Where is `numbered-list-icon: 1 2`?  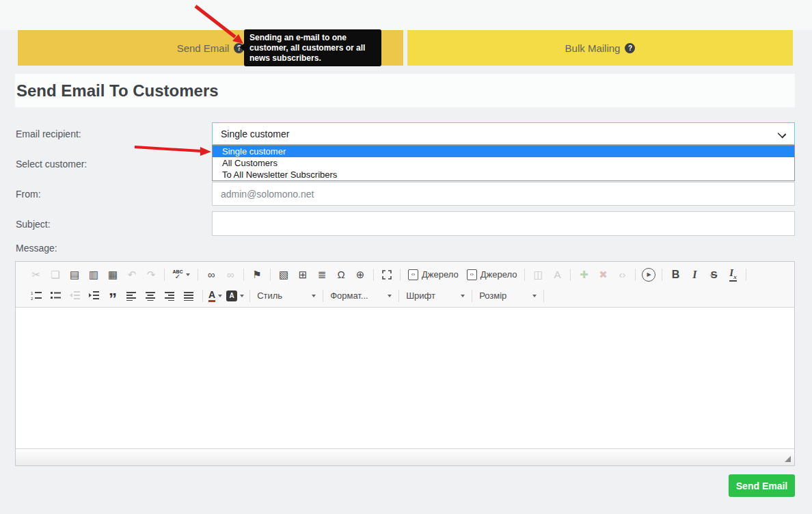
numbered-list-icon: 1 2 is located at coordinates (36, 296).